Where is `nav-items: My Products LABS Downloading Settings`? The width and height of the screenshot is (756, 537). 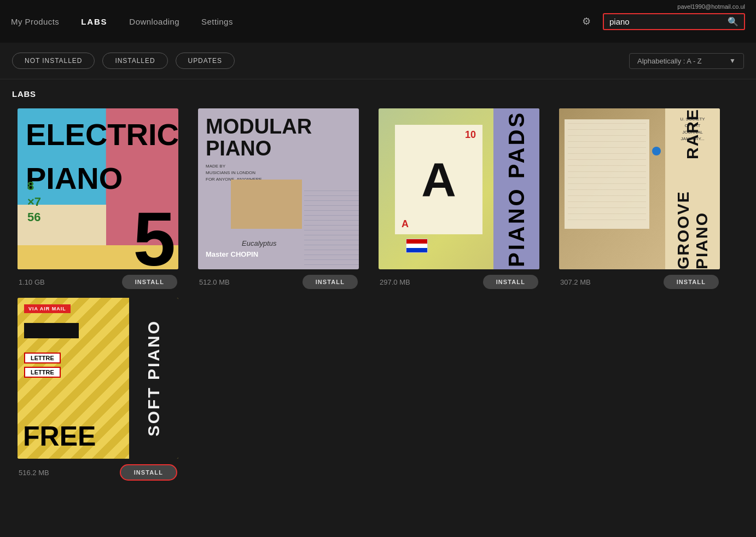 nav-items: My Products LABS Downloading Settings is located at coordinates (296, 22).